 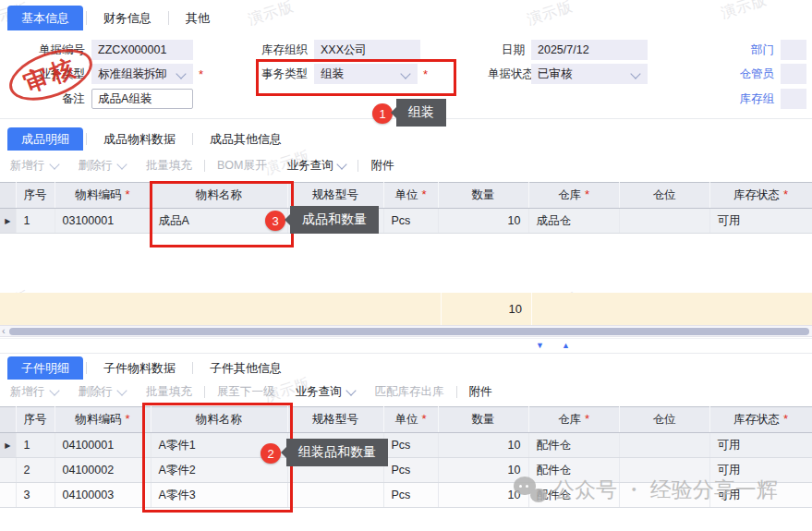 What do you see at coordinates (127, 18) in the screenshot?
I see `tab-finance-info: 财务信息` at bounding box center [127, 18].